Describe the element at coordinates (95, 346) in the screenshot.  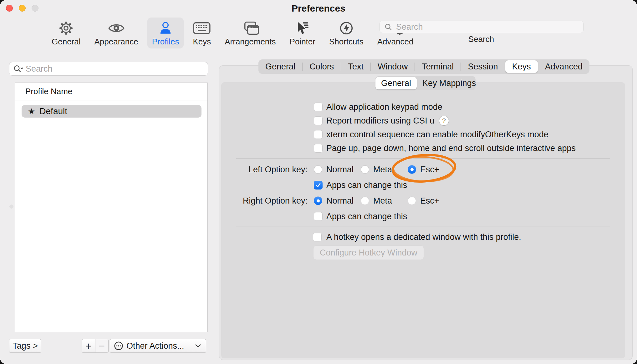
I see `add-remove-group: + −` at that location.